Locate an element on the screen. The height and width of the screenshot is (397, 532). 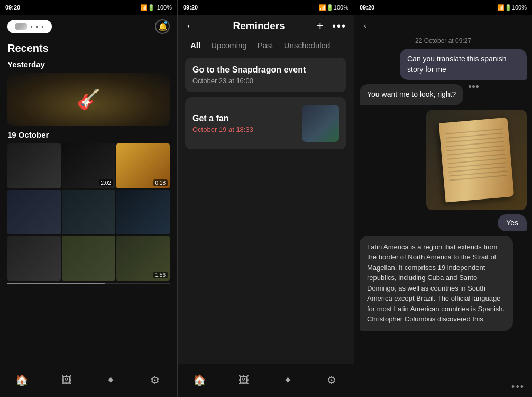
message-translation: Latin America is a region that extends f… is located at coordinates (436, 283).